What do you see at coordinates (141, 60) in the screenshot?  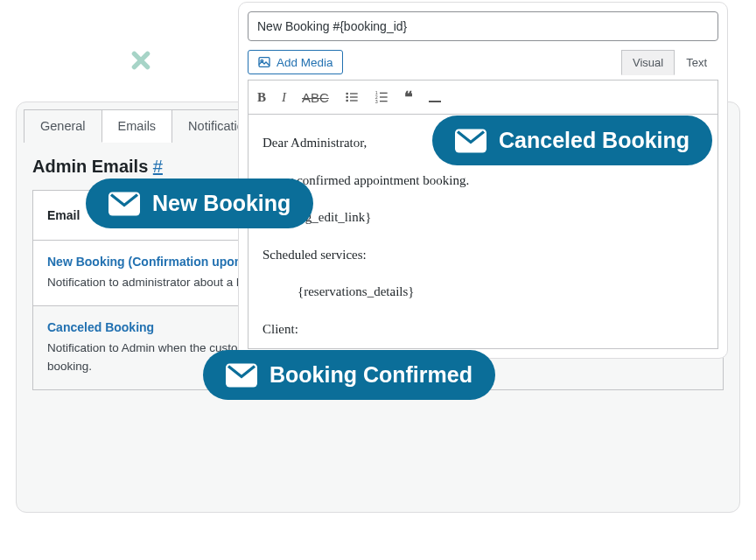 I see `x-decoration-icon` at bounding box center [141, 60].